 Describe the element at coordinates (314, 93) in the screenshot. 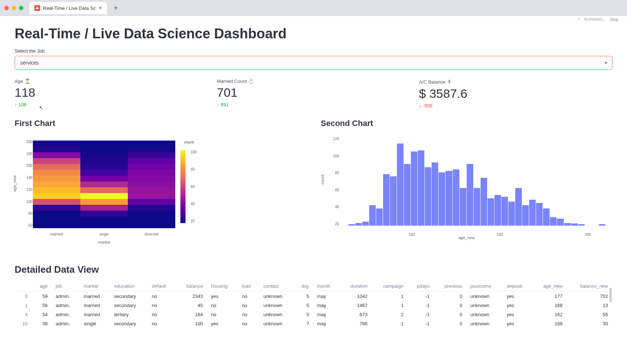

I see `metric-married: Married Count 💍 701 ↑691` at that location.